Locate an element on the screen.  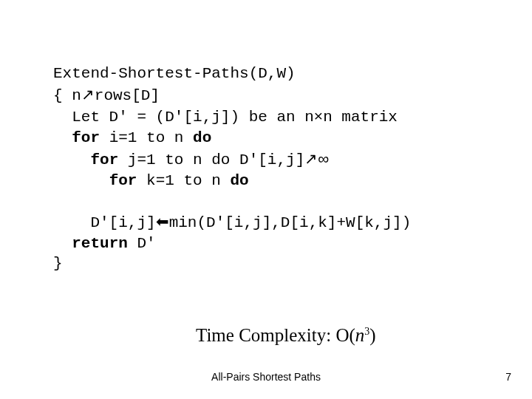
code-line-7b: min(D'[i,j],D[i,k]+W[k,j]) is located at coordinates (290, 223).